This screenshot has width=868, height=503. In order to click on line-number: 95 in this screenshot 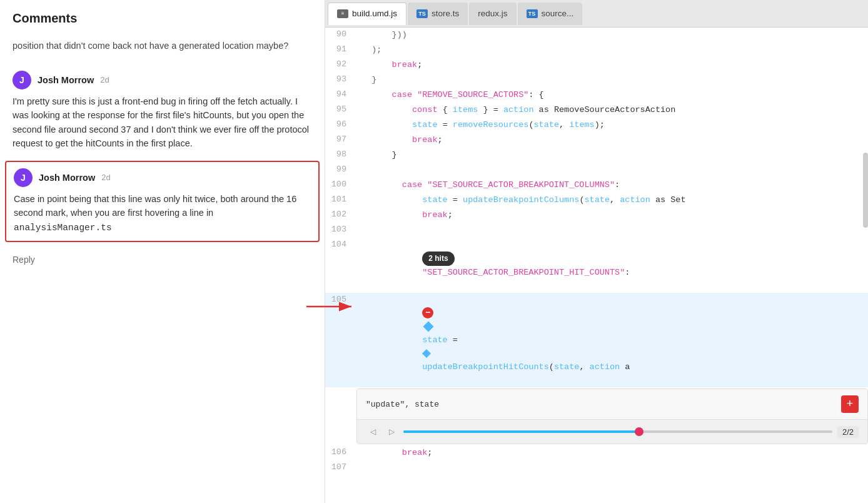, I will do `click(341, 110)`.